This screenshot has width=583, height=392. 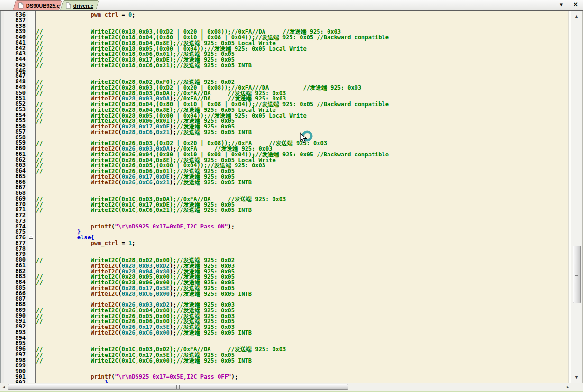 I want to click on code-line: // WriteI2C(0x18,0x03,(0xD2 | 0x20 | 0x0…, so click(x=302, y=31).